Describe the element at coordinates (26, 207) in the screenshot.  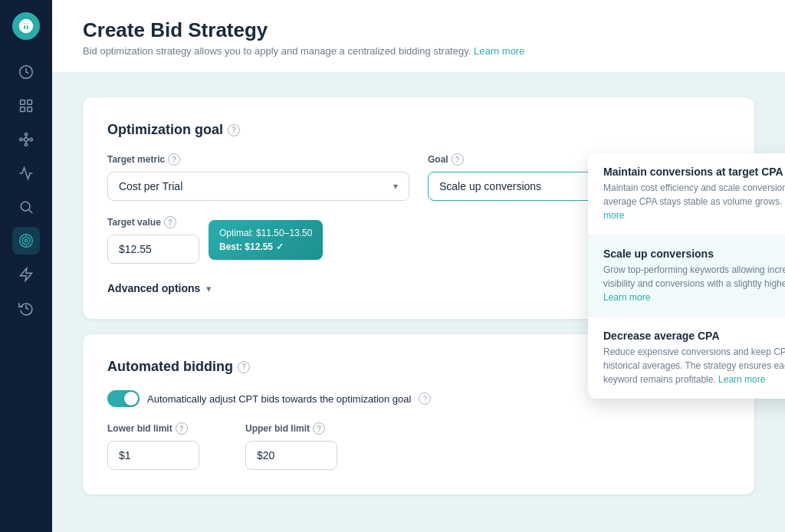
I see `sidebar-item-search` at that location.